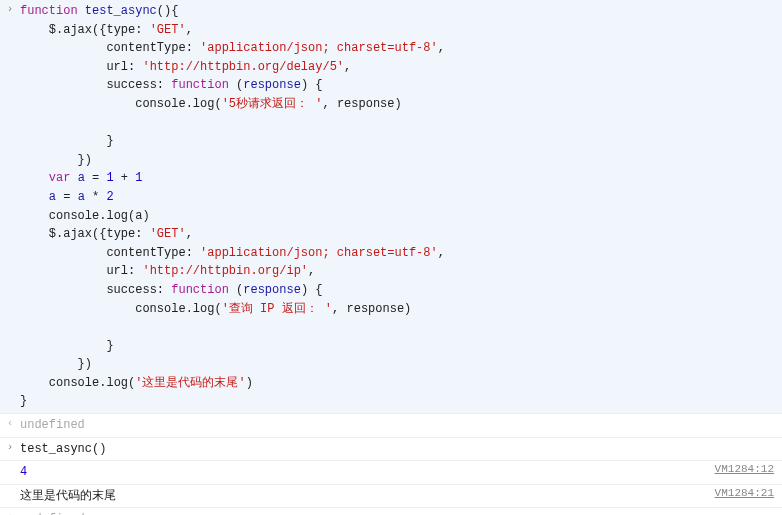 The image size is (782, 515). What do you see at coordinates (744, 469) in the screenshot?
I see `source-link: VM1284:12` at bounding box center [744, 469].